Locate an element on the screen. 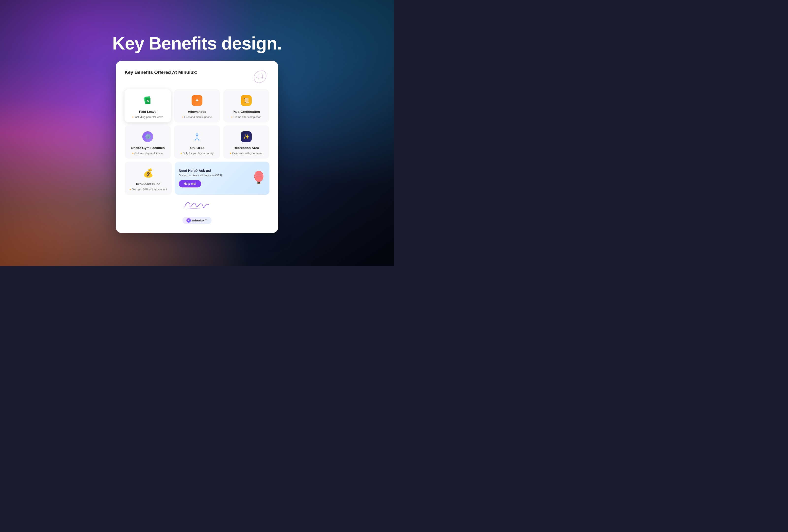  allowances-icon: ✦ is located at coordinates (197, 100).